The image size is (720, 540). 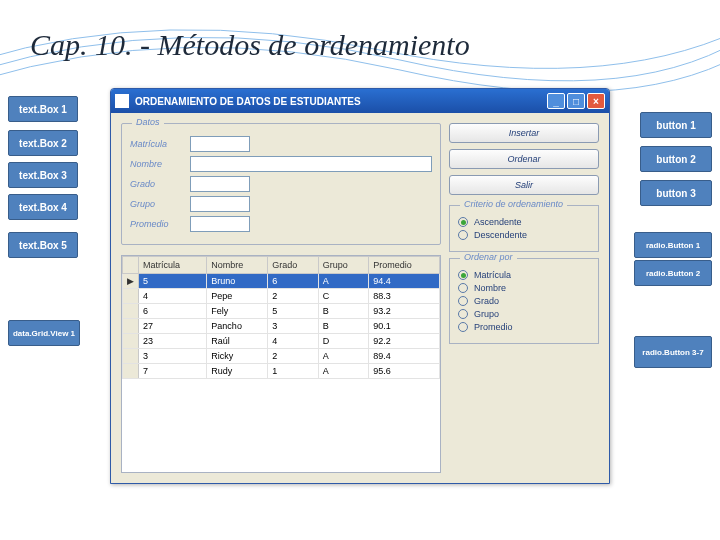 What do you see at coordinates (173, 266) in the screenshot?
I see `table-header: Matrícula` at bounding box center [173, 266].